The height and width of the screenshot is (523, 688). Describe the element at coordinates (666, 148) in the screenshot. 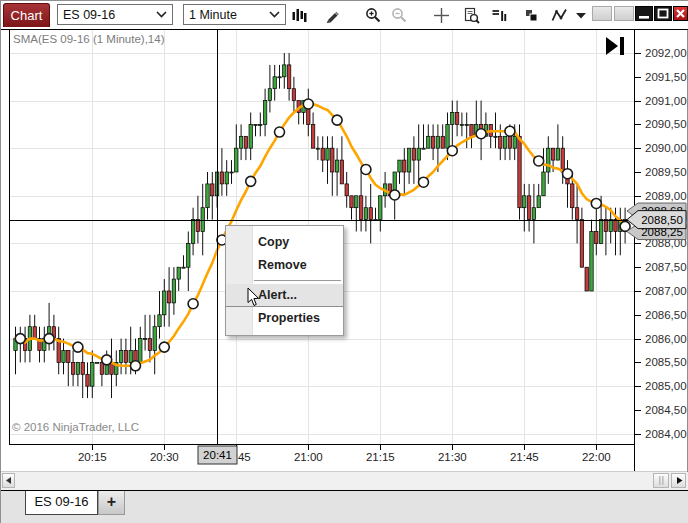

I see `svg-text: 2090,00` at that location.